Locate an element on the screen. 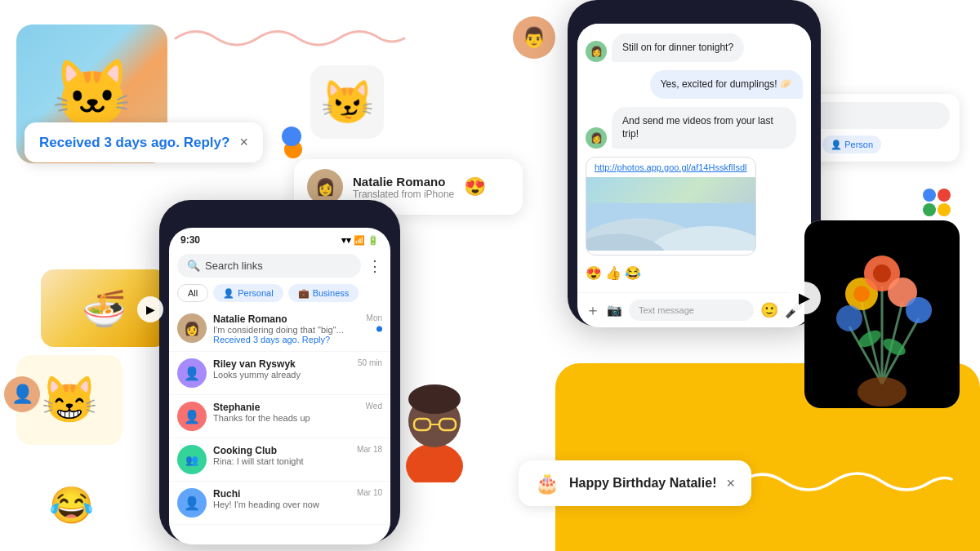  contact-preview-natalie: I'm considering doing that "big"... is located at coordinates (287, 330).